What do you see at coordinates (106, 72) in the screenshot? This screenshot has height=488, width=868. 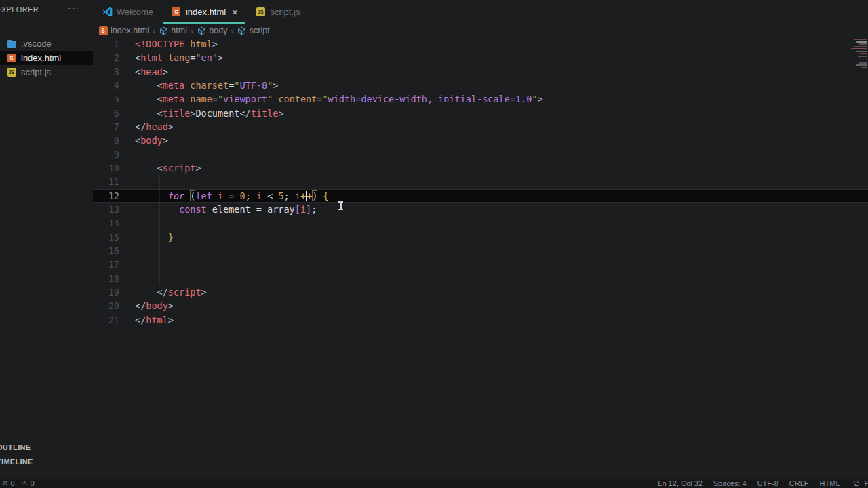 I see `line-number: 3` at bounding box center [106, 72].